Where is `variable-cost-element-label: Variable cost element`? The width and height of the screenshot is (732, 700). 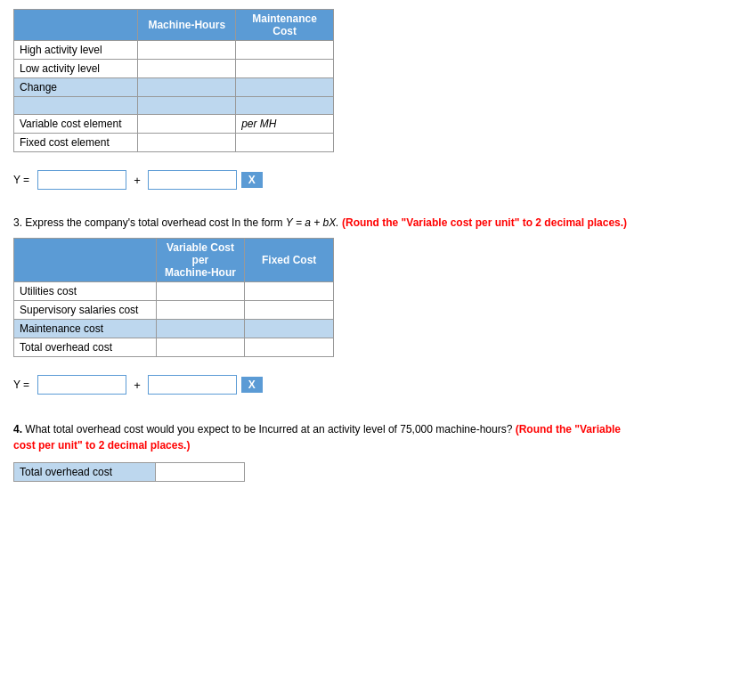 variable-cost-element-label: Variable cost element is located at coordinates (77, 125).